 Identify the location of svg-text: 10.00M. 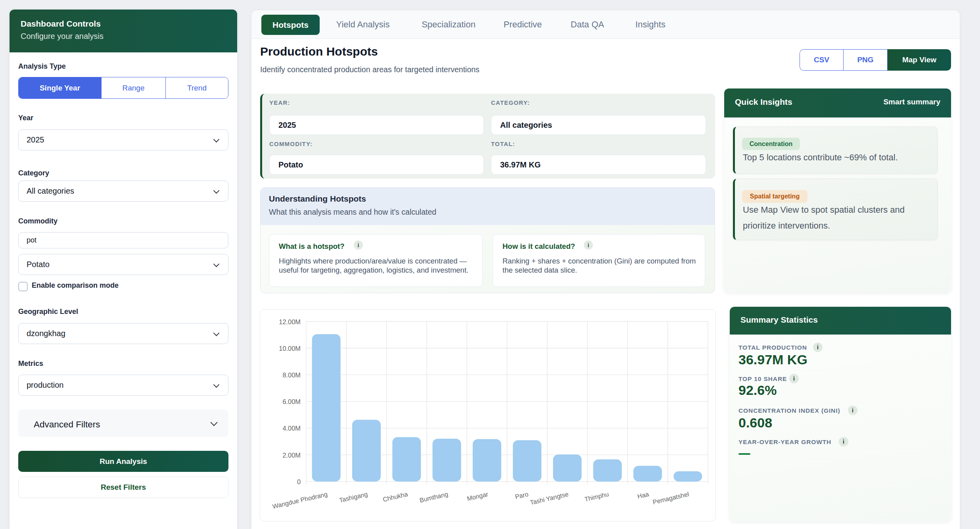
(290, 348).